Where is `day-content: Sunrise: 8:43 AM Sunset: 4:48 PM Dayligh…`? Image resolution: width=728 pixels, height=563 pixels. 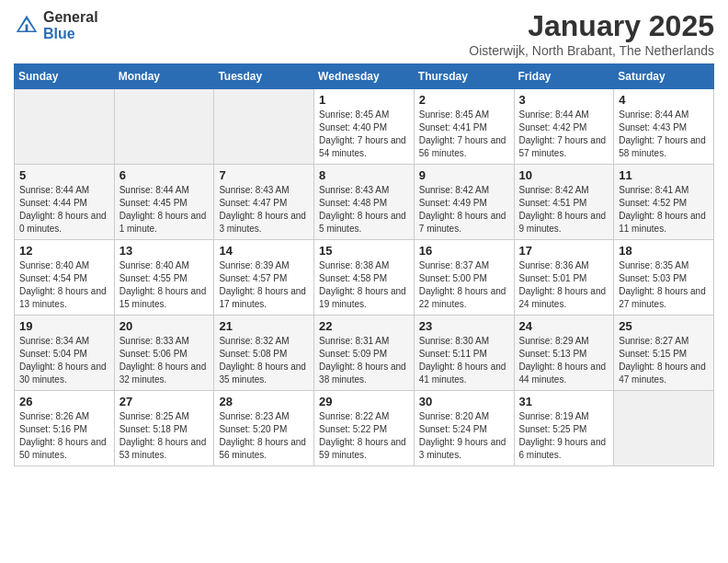 day-content: Sunrise: 8:43 AM Sunset: 4:48 PM Dayligh… is located at coordinates (364, 210).